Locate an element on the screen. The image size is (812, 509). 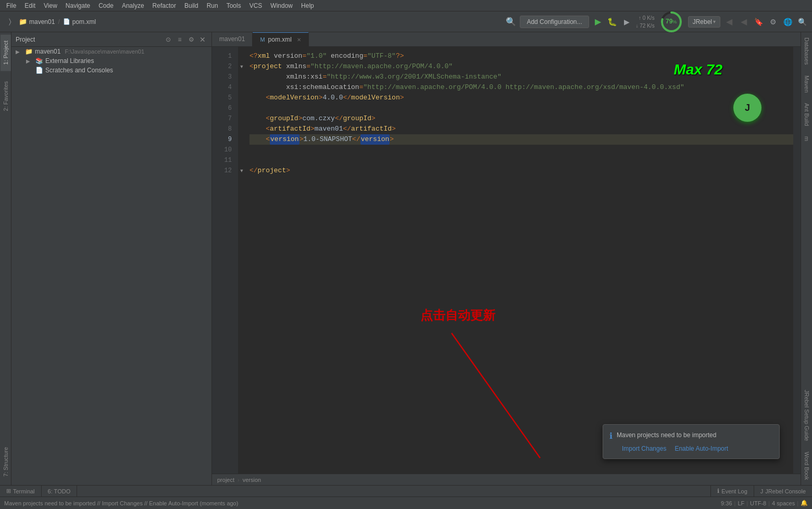
jrebel-meter: 79% is located at coordinates (671, 22).